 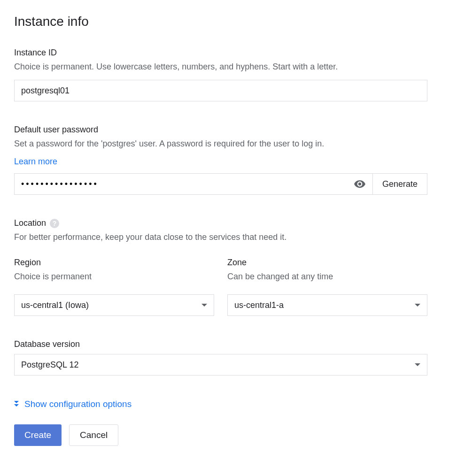 I want to click on show-config-toggle: Show configuration options, so click(x=224, y=404).